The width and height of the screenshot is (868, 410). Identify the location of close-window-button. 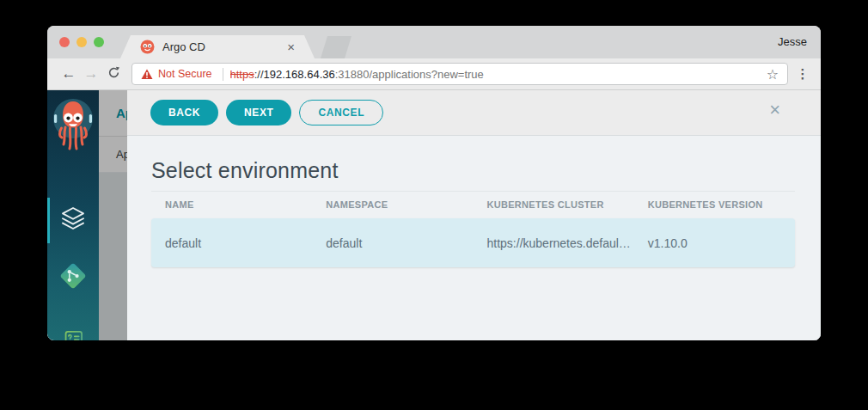
(64, 42).